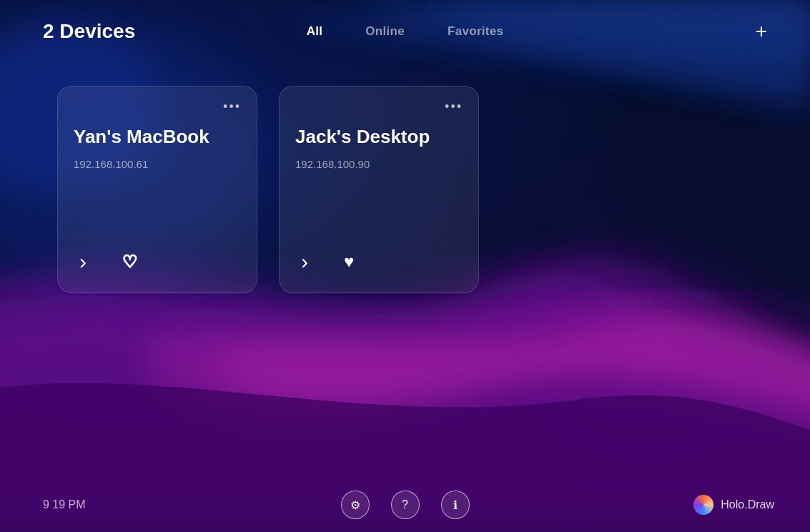 This screenshot has width=810, height=532. What do you see at coordinates (748, 505) in the screenshot?
I see `brand-name-label: Holo.Draw` at bounding box center [748, 505].